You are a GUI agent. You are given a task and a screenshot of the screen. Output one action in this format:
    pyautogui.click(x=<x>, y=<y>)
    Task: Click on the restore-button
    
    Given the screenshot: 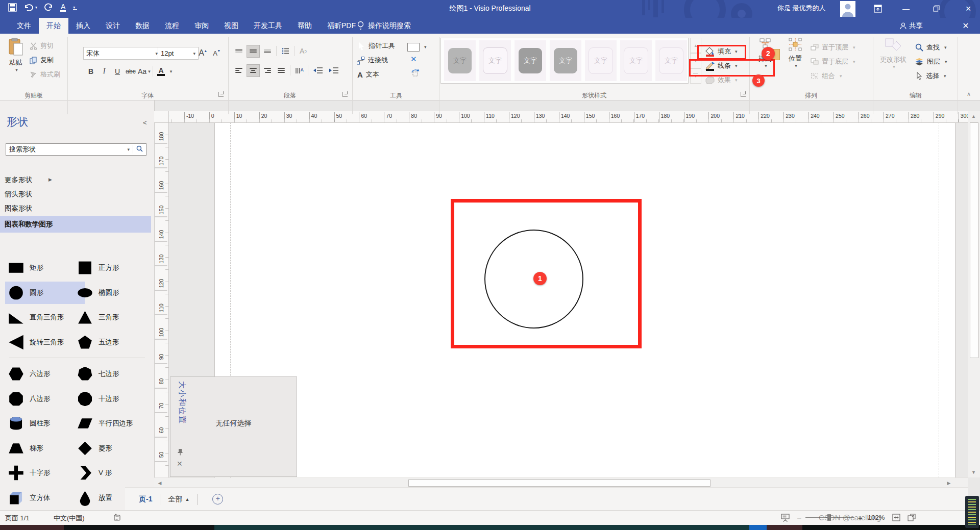 What is the action you would take?
    pyautogui.click(x=936, y=8)
    